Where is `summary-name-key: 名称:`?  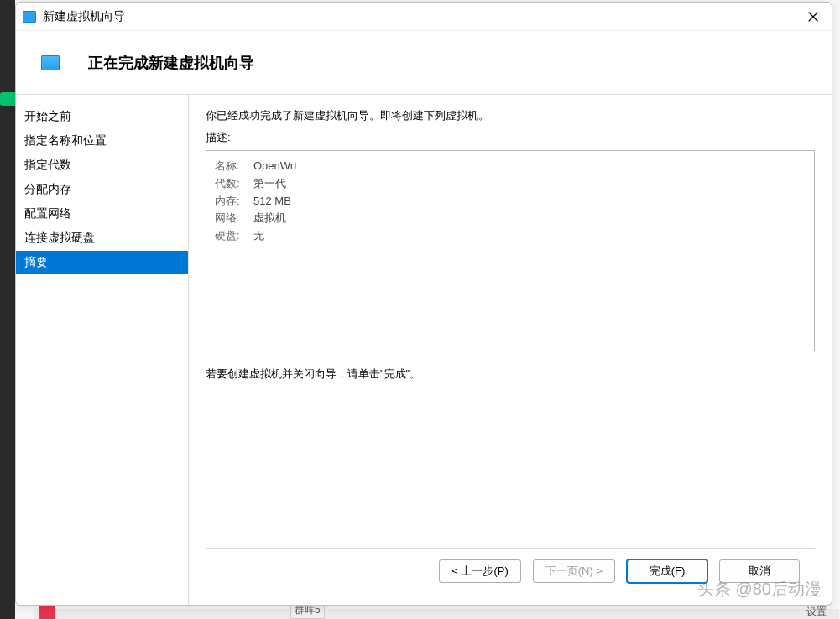
summary-name-key: 名称: is located at coordinates (234, 166).